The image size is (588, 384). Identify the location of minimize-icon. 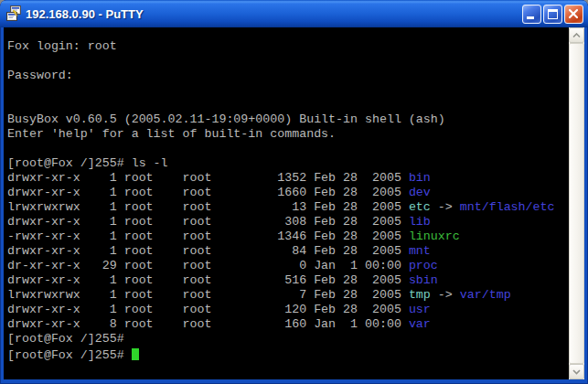
(530, 18).